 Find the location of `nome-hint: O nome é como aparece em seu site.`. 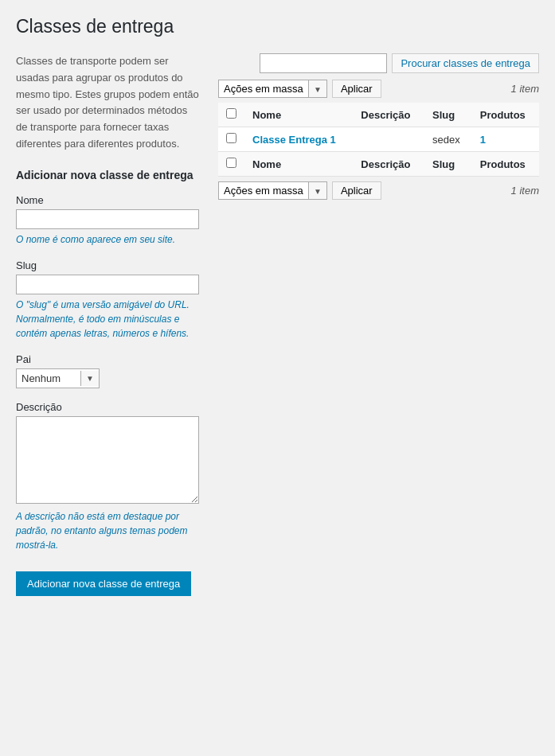

nome-hint: O nome é como aparece em seu site. is located at coordinates (107, 240).